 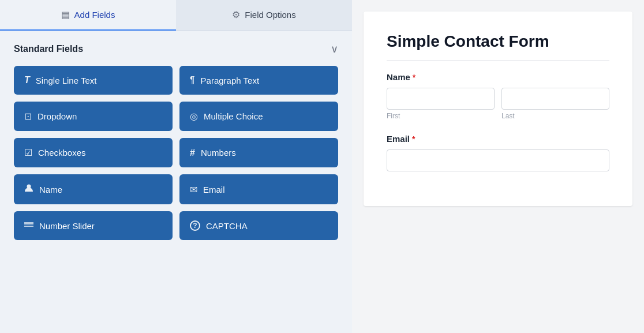 What do you see at coordinates (259, 117) in the screenshot?
I see `field-btn-multiple-choice: ◎ Multiple Choice` at bounding box center [259, 117].